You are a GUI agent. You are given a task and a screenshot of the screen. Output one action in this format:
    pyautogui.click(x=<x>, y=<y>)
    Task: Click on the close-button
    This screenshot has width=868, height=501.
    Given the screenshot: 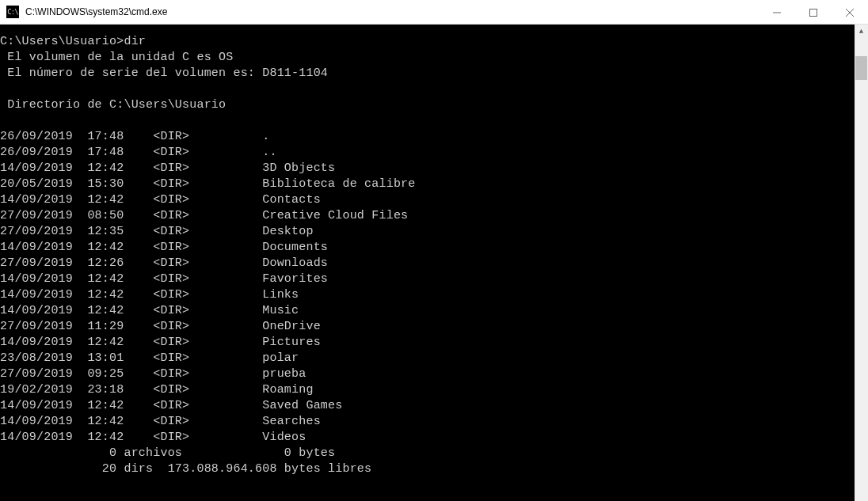 What is the action you would take?
    pyautogui.click(x=850, y=13)
    